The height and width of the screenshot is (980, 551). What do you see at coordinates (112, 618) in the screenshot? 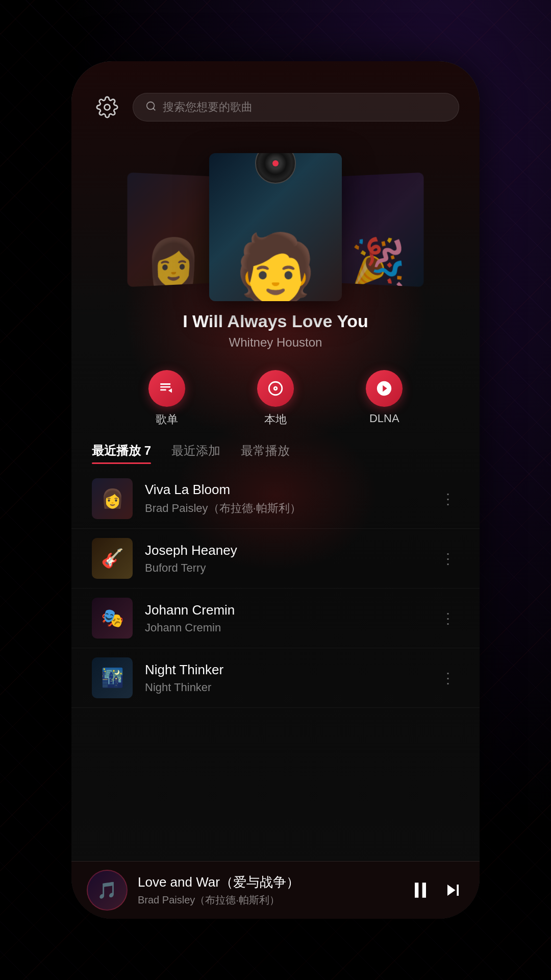
I see `song-thumb-3: 🎭` at bounding box center [112, 618].